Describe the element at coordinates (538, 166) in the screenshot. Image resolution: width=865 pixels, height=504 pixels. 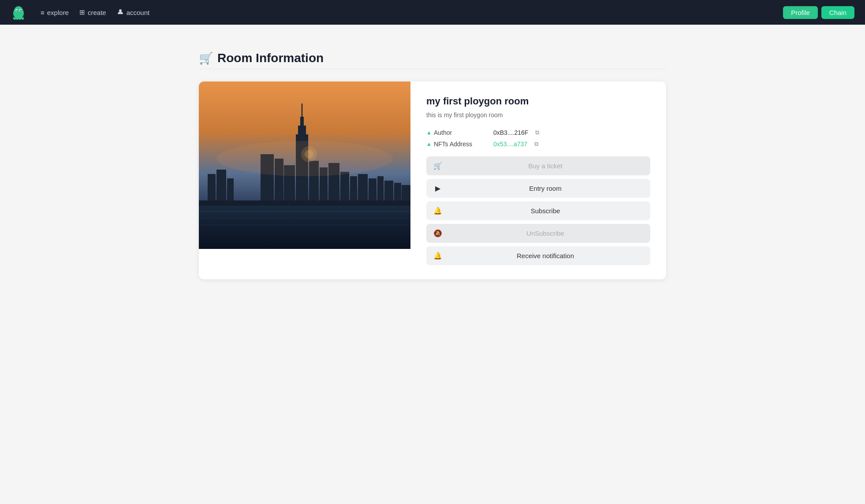
I see `buy-ticket-button: 🛒 Buy a ticket` at that location.